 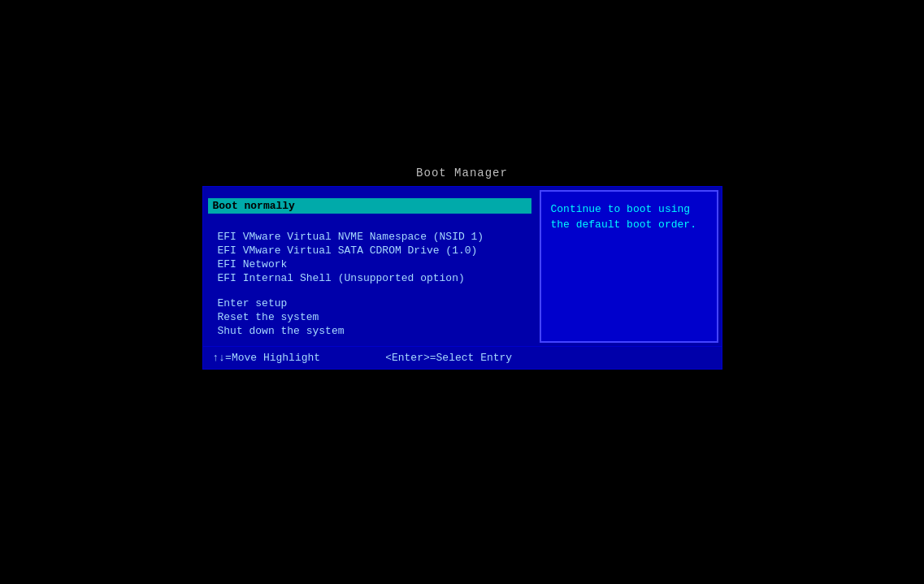 What do you see at coordinates (462, 173) in the screenshot?
I see `title-bar: Boot Manager` at bounding box center [462, 173].